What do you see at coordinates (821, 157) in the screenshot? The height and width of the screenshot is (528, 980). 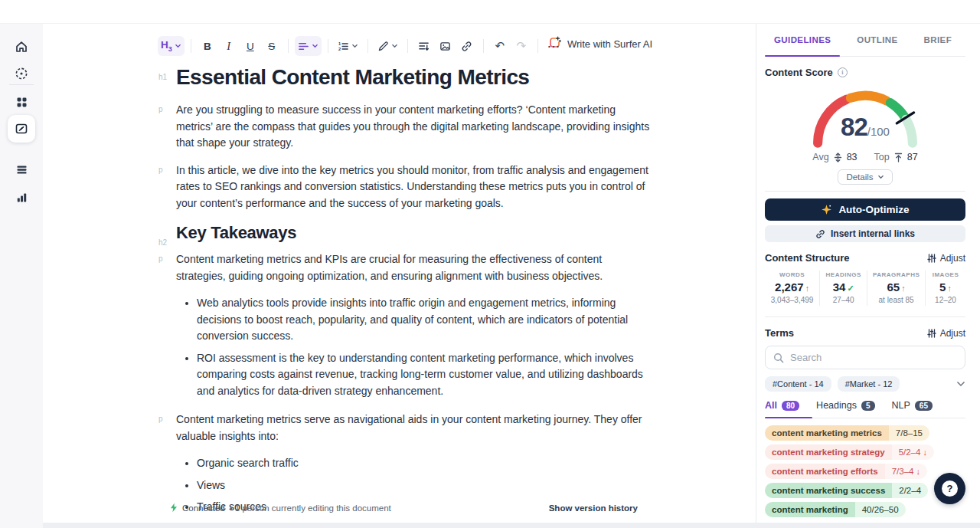 I see `avg-label: Avg` at bounding box center [821, 157].